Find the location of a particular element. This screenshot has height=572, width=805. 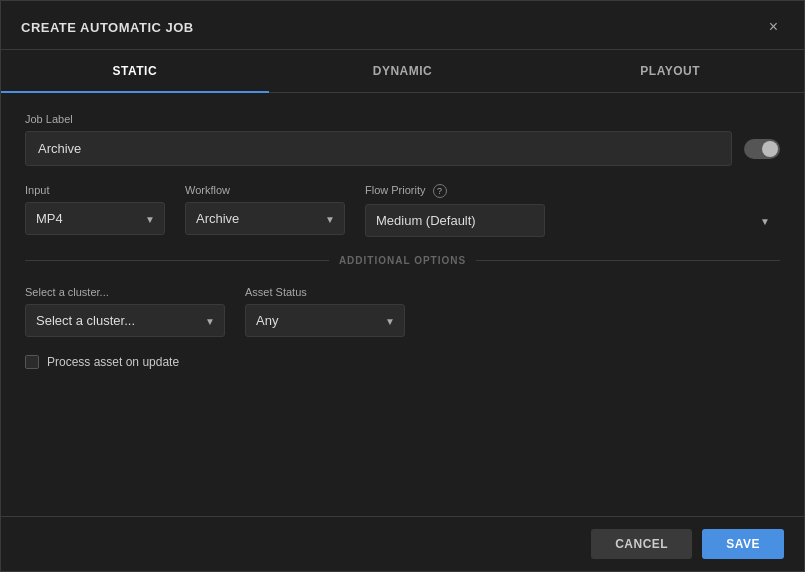

process-on-update-row: Process asset on update is located at coordinates (402, 362).